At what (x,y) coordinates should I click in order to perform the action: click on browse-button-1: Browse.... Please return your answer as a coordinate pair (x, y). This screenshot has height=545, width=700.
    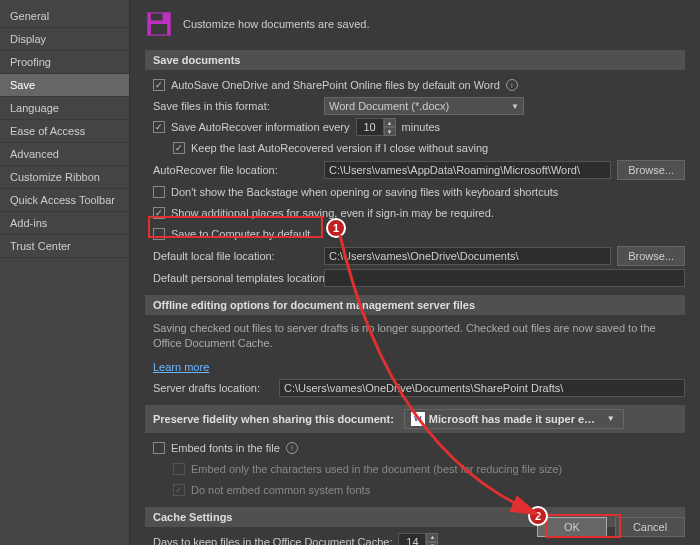
    Looking at the image, I should click on (651, 170).